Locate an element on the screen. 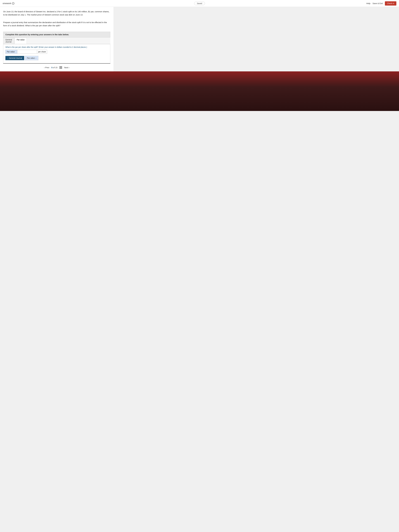 Image resolution: width=399 pixels, height=532 pixels. tab-general-journal: GeneralJournal is located at coordinates (9, 41).